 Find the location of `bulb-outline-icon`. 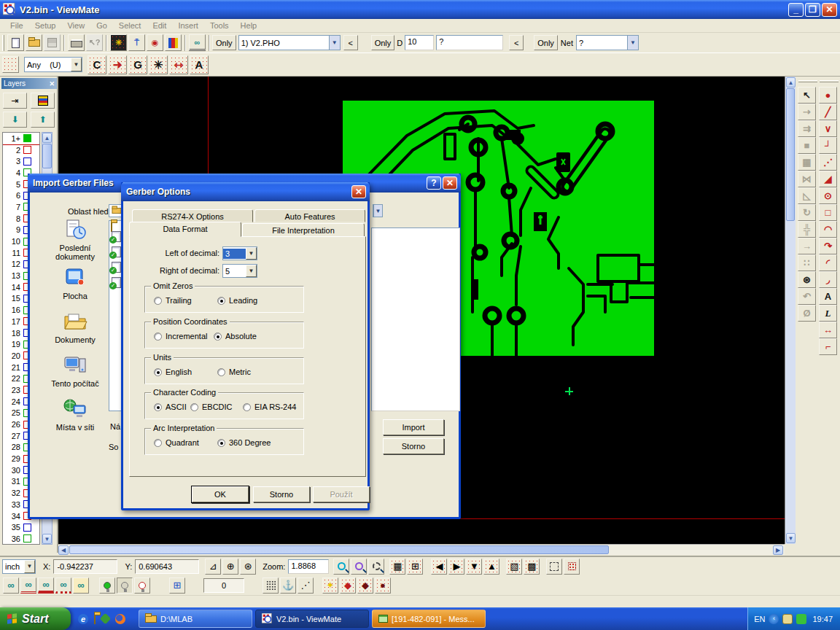

bulb-outline-icon is located at coordinates (142, 586).